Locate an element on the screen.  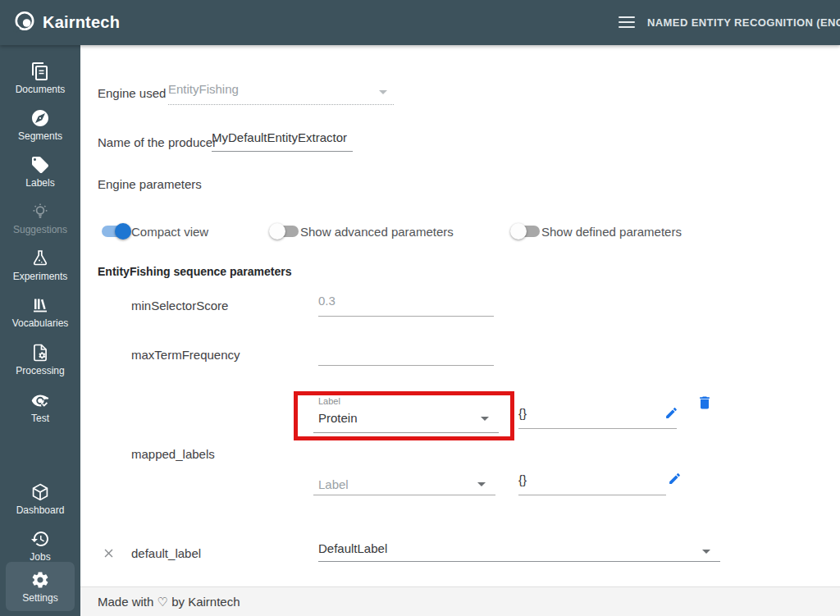
sidebar-item-label: Experiments is located at coordinates (41, 276).